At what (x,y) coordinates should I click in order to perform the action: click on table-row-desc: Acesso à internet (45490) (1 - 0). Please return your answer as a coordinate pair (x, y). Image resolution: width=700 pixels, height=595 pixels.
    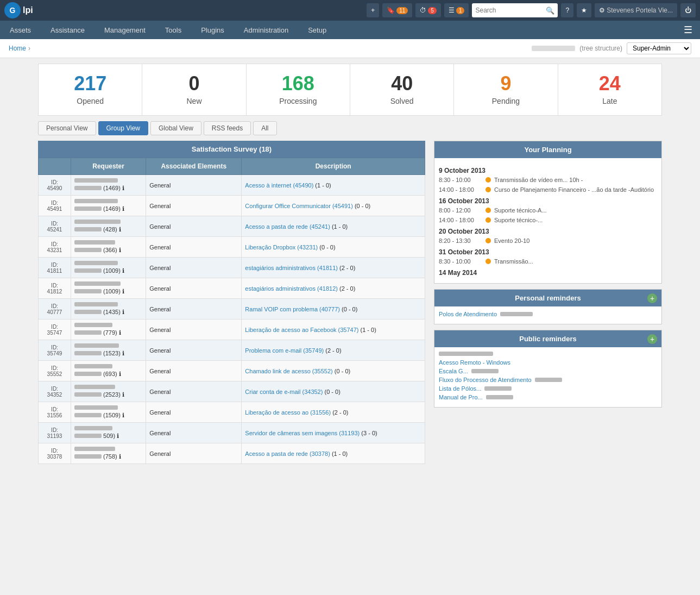
    Looking at the image, I should click on (333, 185).